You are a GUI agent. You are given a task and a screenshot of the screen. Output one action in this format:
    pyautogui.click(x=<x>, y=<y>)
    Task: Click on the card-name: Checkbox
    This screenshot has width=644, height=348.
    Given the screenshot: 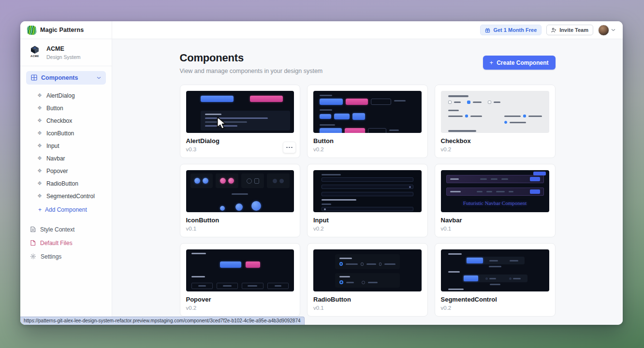 What is the action you would take?
    pyautogui.click(x=495, y=141)
    